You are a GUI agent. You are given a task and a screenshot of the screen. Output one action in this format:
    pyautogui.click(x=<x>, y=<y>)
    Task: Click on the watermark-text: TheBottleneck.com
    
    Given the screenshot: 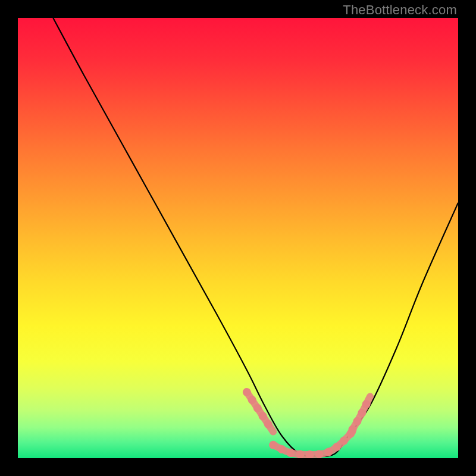 What is the action you would take?
    pyautogui.click(x=400, y=10)
    